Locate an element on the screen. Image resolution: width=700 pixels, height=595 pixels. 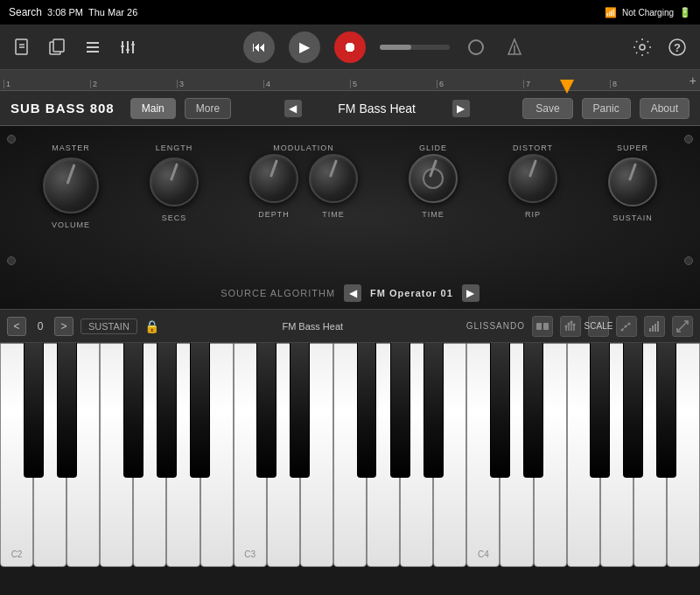
algo-name: FM Operator 01 is located at coordinates (411, 293).